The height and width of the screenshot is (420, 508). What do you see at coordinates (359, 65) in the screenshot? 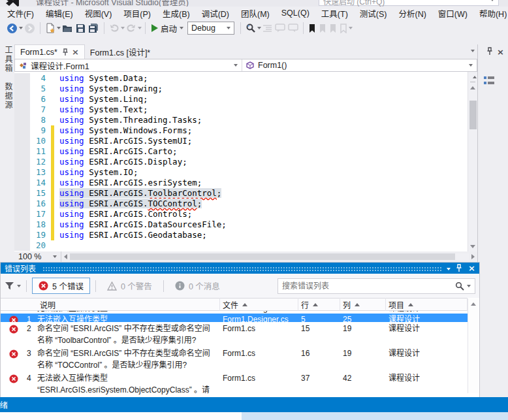
I see `member-dropdown: Form1()` at bounding box center [359, 65].